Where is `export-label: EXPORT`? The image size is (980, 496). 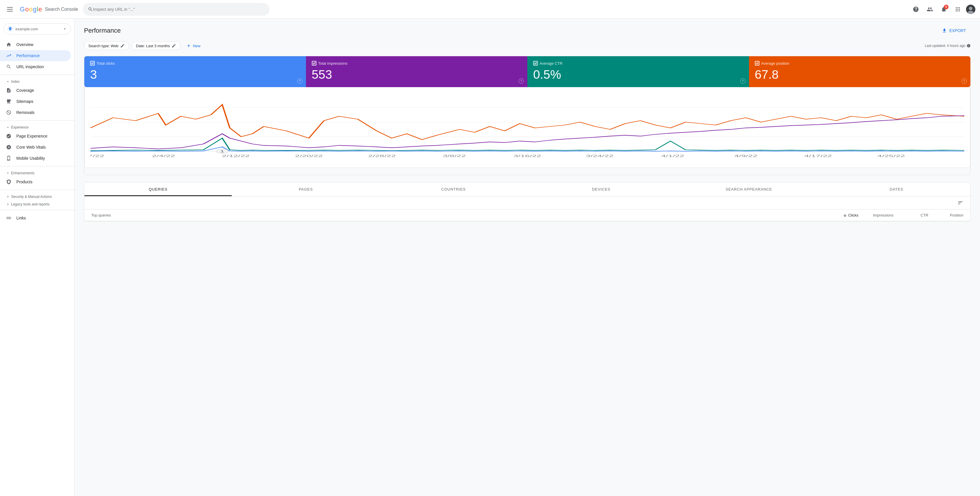 export-label: EXPORT is located at coordinates (958, 30).